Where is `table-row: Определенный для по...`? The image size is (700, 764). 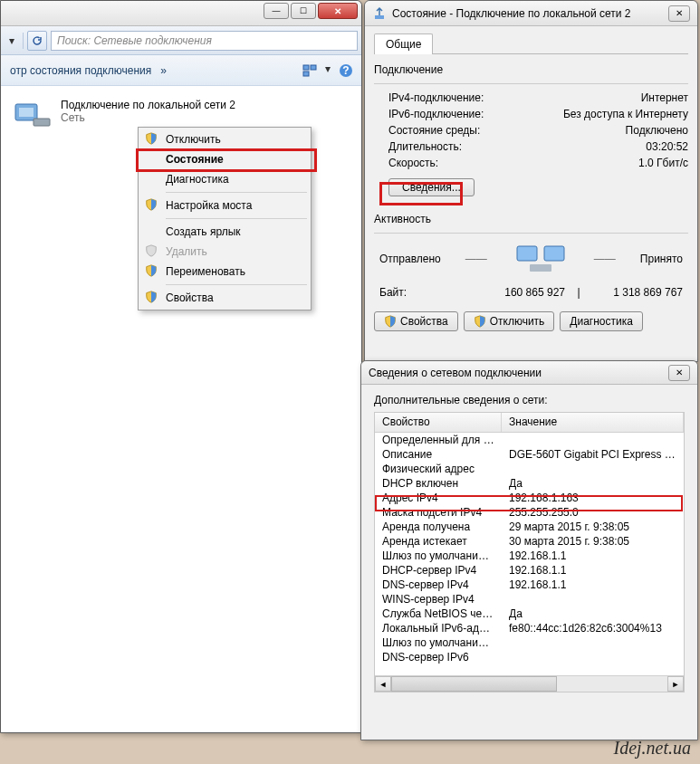 table-row: Определенный для по... is located at coordinates (529, 440).